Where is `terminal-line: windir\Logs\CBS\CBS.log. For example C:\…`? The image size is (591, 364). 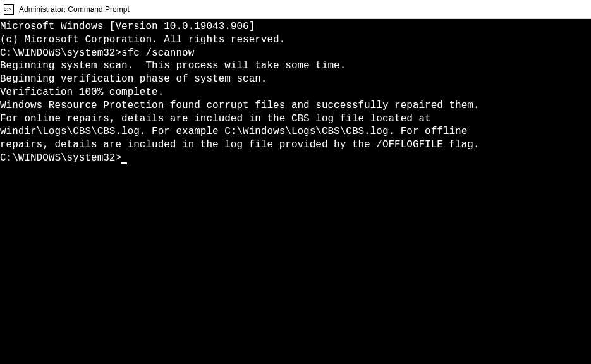
terminal-line: windir\Logs\CBS\CBS.log. For example C:\… is located at coordinates (296, 131).